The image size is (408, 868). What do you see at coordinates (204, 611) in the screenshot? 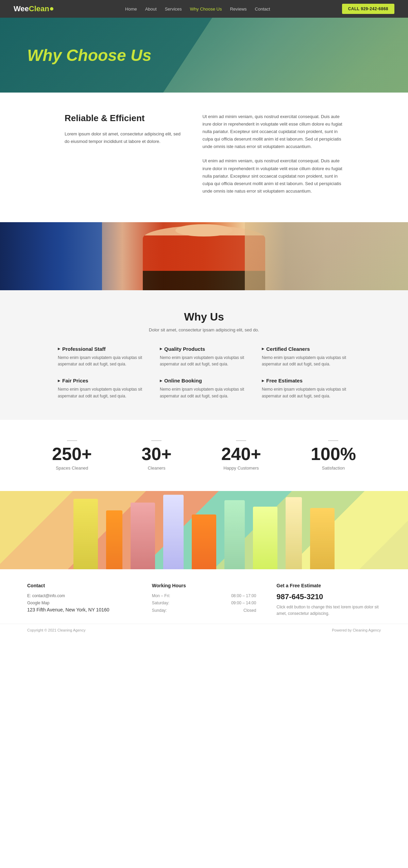
I see `hours-sunday: Sunday: Closed` at bounding box center [204, 611].